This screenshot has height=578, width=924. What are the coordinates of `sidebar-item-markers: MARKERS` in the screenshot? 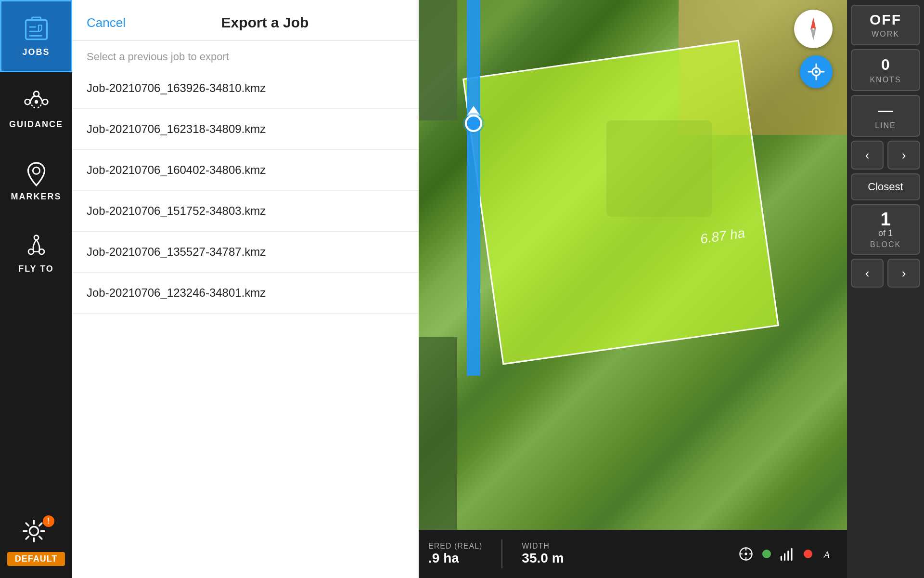 It's located at (36, 181).